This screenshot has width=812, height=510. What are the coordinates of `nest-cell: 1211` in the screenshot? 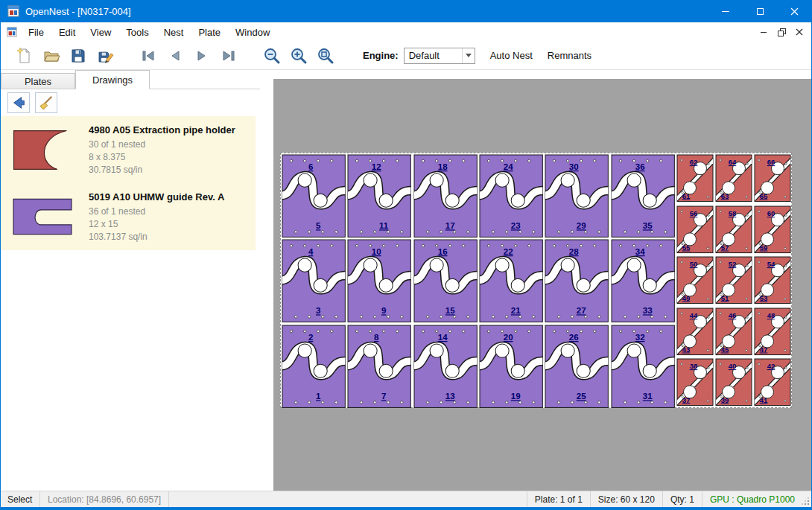 It's located at (379, 196).